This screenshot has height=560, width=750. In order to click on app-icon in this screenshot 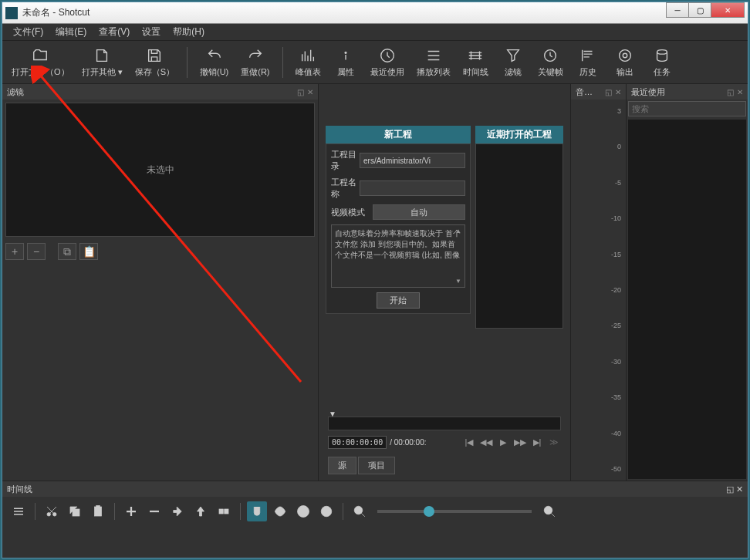, I will do `click(12, 13)`.